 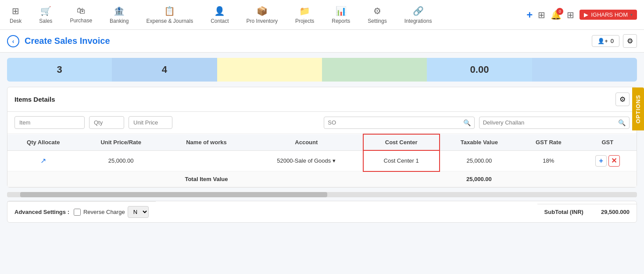 What do you see at coordinates (608, 161) in the screenshot?
I see `cell-gst-actions: + ✕` at bounding box center [608, 161].